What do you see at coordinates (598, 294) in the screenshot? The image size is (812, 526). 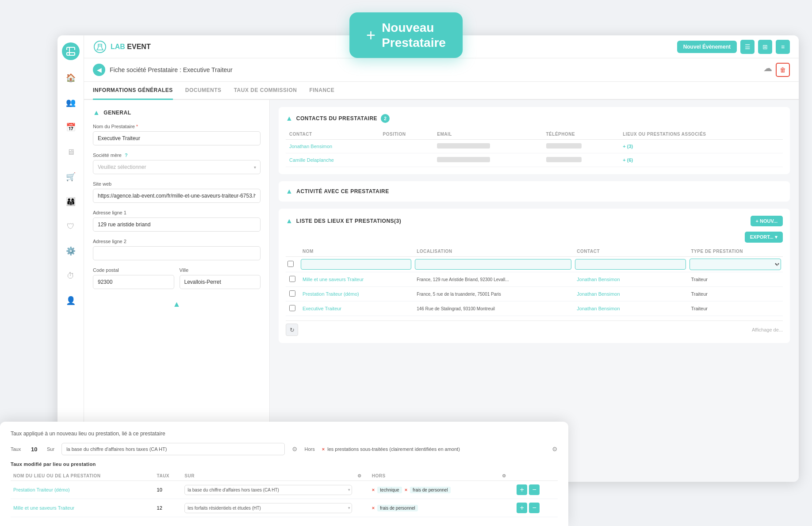 I see `lieux-contact-2: Jonathan Bensimon` at bounding box center [598, 294].